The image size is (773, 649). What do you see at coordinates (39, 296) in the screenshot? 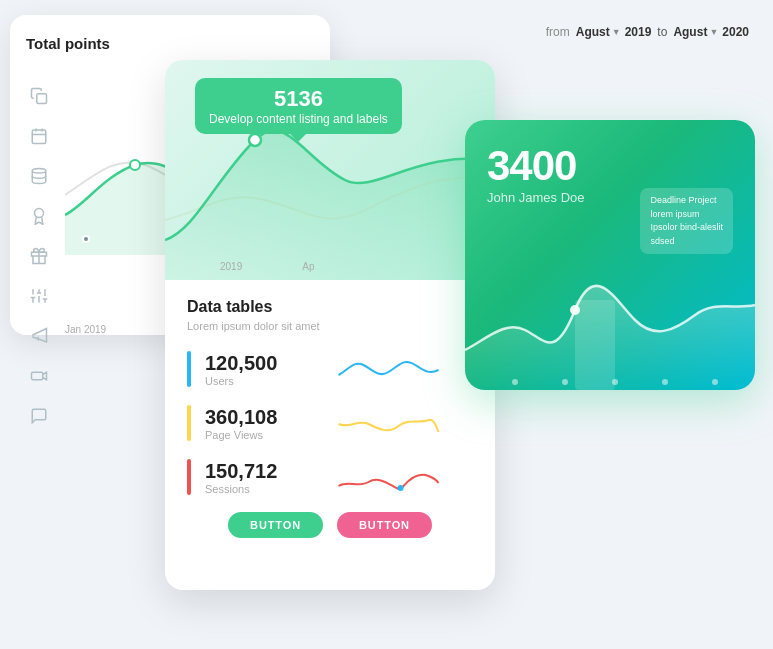
I see `sliders-icon` at bounding box center [39, 296].